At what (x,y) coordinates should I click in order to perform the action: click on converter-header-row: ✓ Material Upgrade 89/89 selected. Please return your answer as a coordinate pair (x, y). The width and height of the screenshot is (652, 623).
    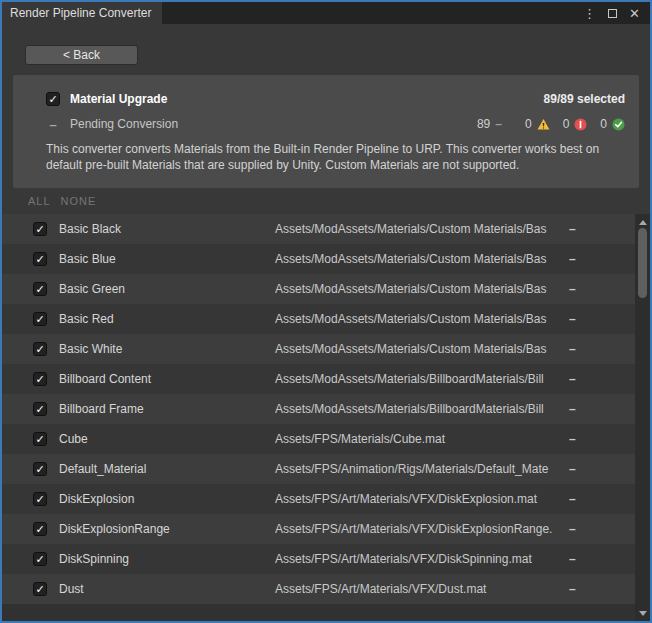
    Looking at the image, I should click on (326, 99).